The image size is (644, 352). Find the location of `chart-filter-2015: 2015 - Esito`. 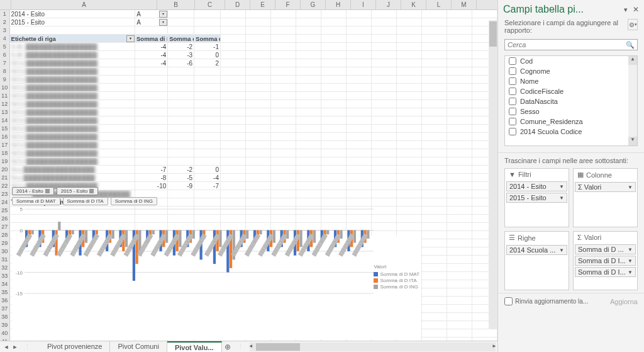

chart-filter-2015: 2015 - Esito is located at coordinates (78, 191).